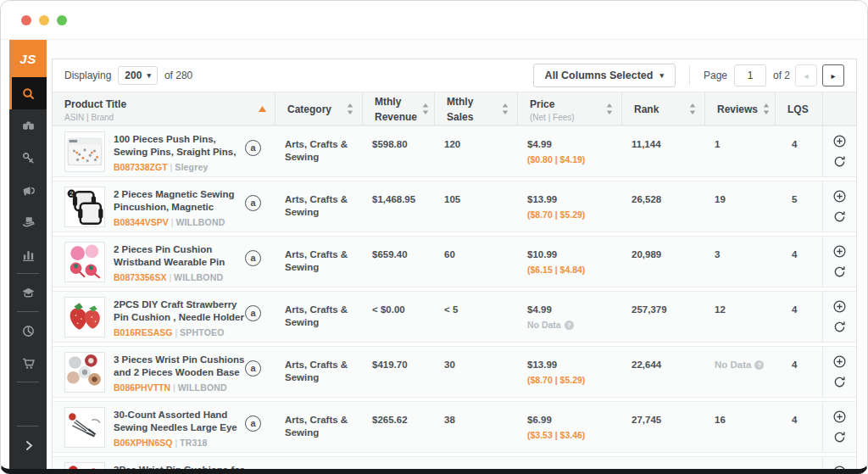 Image resolution: width=868 pixels, height=474 pixels. I want to click on column-label: Reviews, so click(737, 109).